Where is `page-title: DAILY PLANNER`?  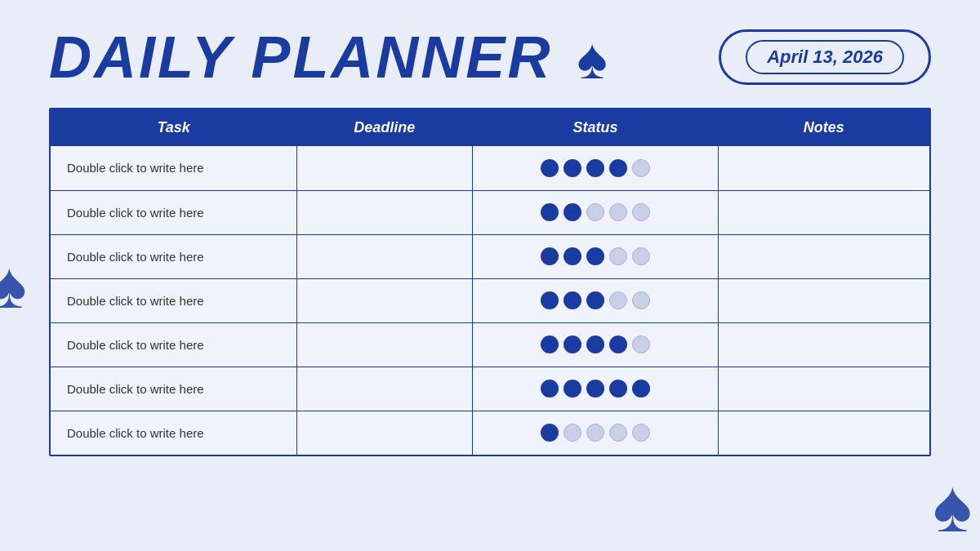 page-title: DAILY PLANNER is located at coordinates (301, 57).